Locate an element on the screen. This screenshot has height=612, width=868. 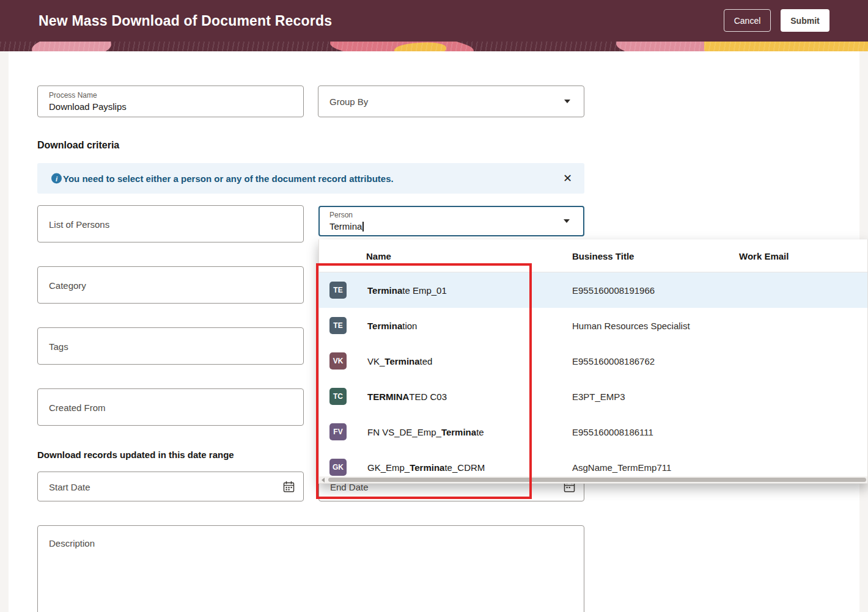
info-banner: i You need to select either a person or … is located at coordinates (311, 178).